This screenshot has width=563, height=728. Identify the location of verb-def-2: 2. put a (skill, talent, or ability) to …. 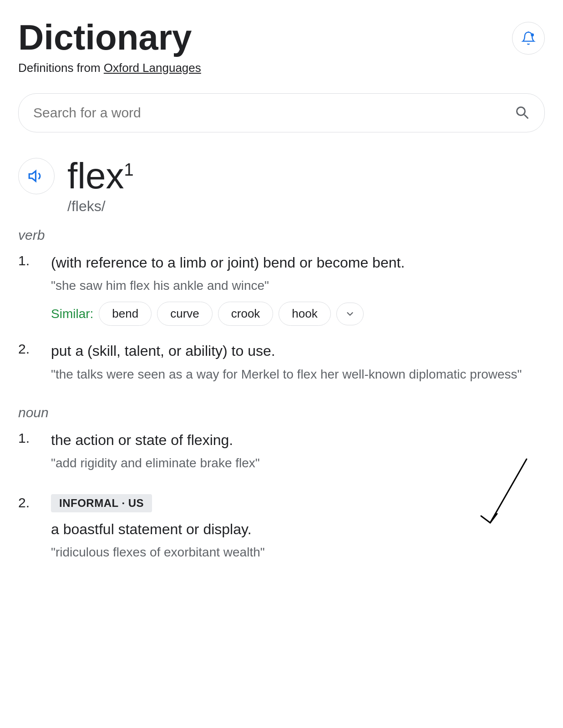
(281, 365).